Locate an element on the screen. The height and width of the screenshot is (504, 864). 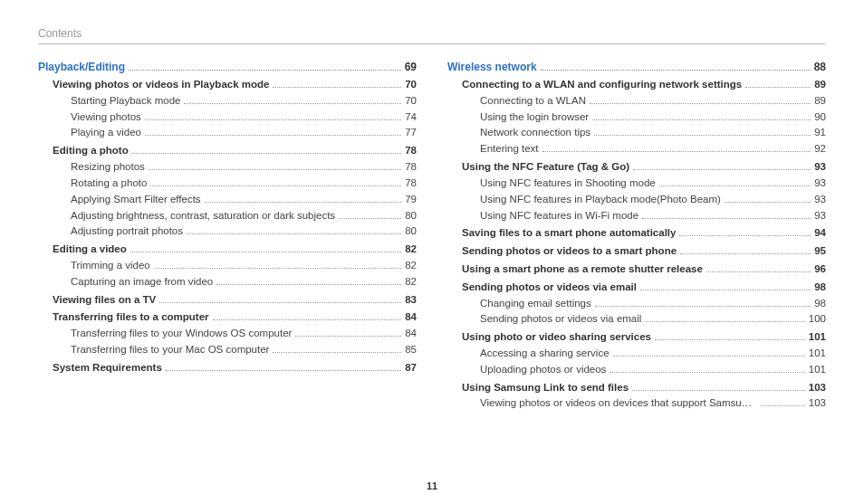
toc-entry-level1: Connecting to a WLAN and configuring net… is located at coordinates (637, 85).